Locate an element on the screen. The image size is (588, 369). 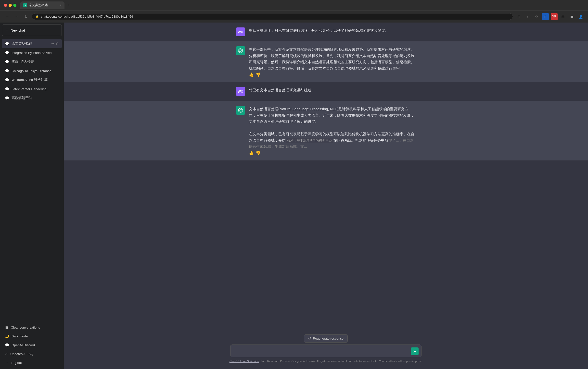
footer-link: ChatGPT Jan 9 Version is located at coordinates (244, 361).